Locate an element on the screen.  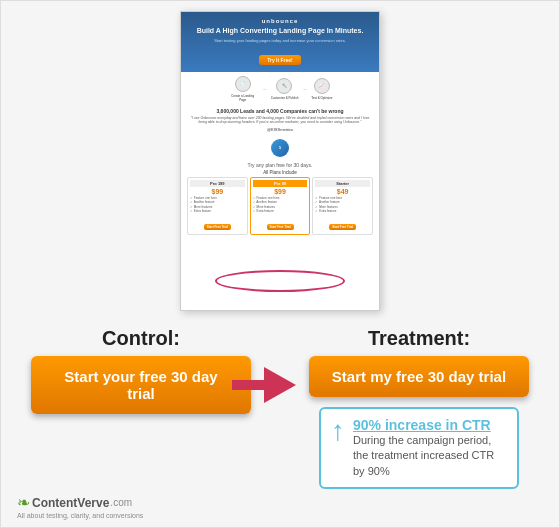
lp-kissmetrics: @KISSmetrics is located at coordinates (280, 130).